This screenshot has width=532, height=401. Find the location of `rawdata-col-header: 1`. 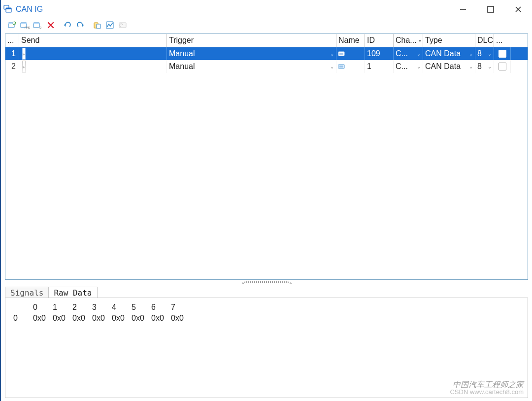

rawdata-col-header: 1 is located at coordinates (61, 307).